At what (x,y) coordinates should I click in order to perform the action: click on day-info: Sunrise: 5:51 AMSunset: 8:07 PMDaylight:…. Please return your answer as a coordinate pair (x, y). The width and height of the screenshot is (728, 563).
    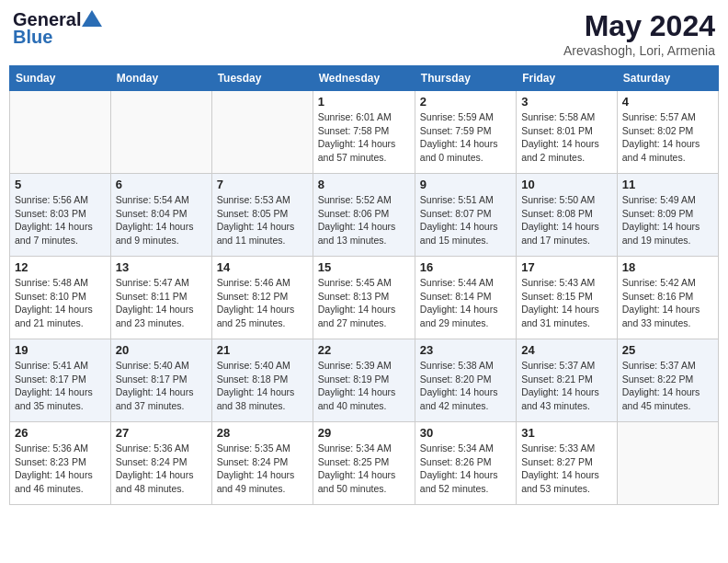
    Looking at the image, I should click on (465, 221).